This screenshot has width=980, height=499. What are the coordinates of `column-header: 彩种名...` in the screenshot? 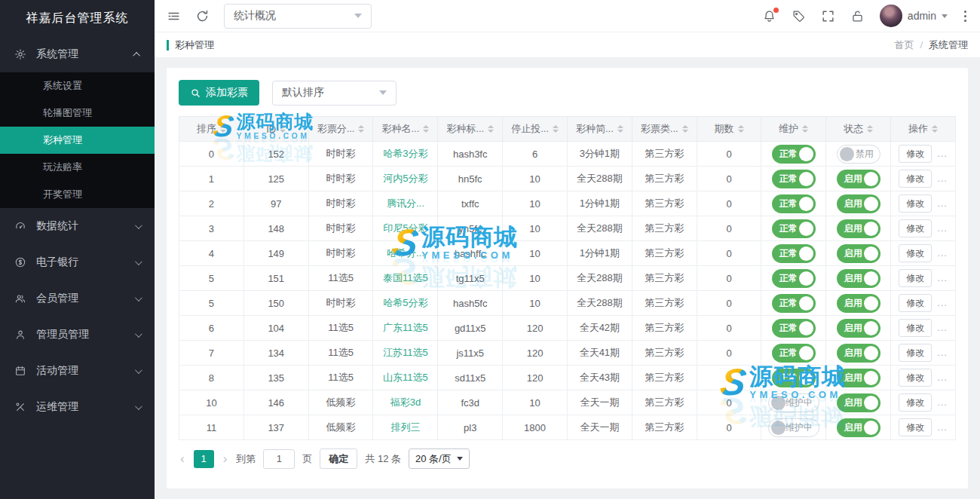 It's located at (406, 130).